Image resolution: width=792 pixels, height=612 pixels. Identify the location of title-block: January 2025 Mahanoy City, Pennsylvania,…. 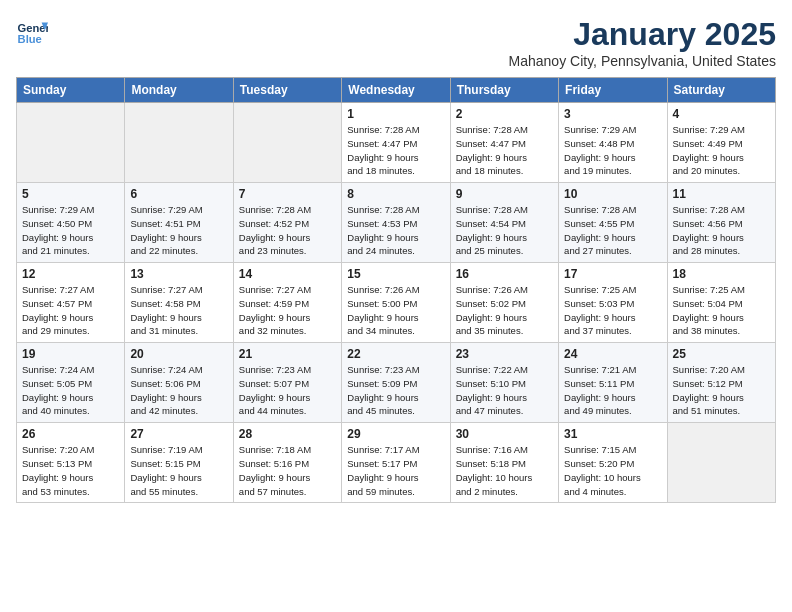
(642, 42).